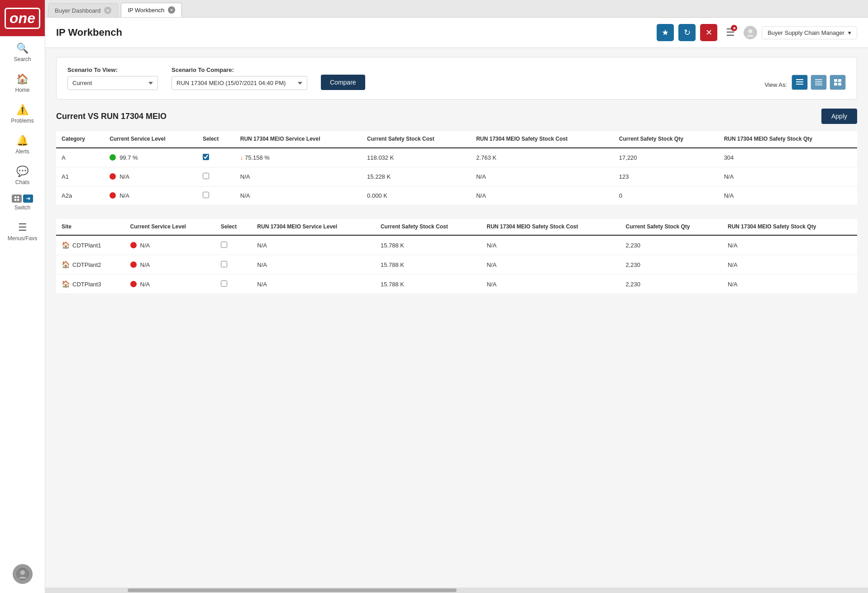 The image size is (868, 593). I want to click on switch-box-right, so click(28, 199).